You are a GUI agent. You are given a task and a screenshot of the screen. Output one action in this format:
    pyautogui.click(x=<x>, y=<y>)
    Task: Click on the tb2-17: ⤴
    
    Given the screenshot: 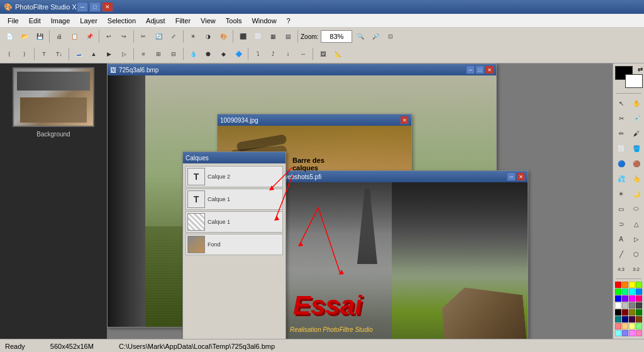 What is the action you would take?
    pyautogui.click(x=273, y=54)
    